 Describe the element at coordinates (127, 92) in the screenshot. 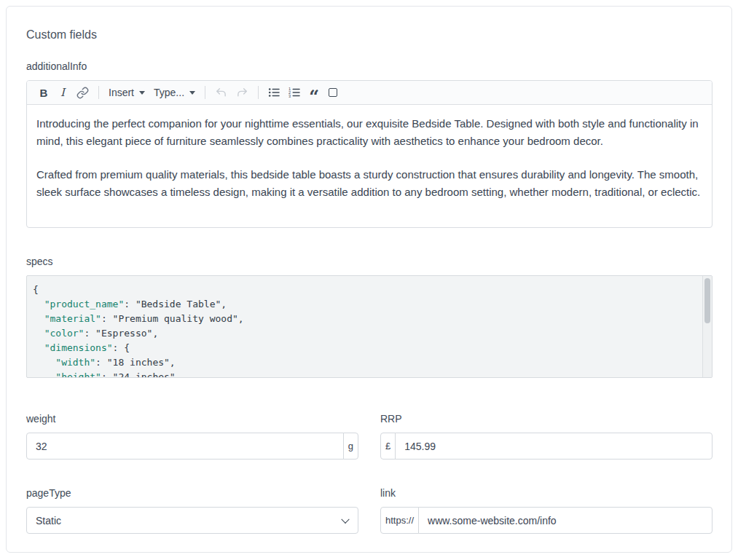

I see `insert-dropdown: Insert` at that location.